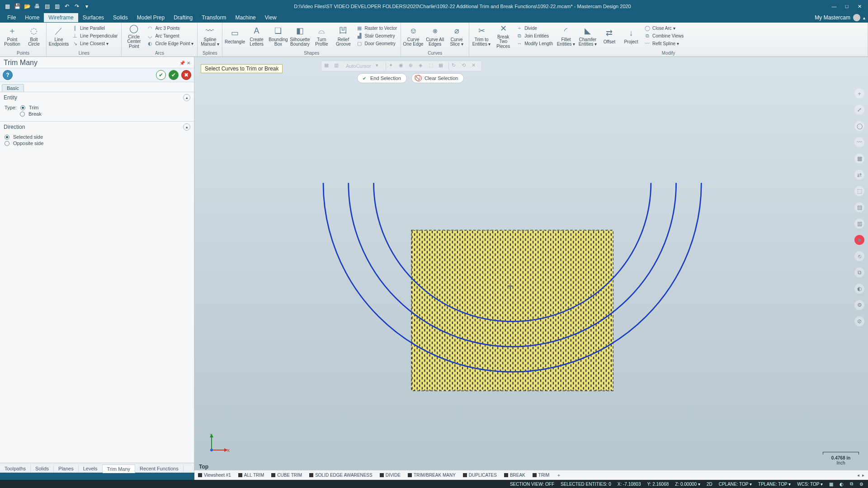  I want to click on point-position-label: Point Position, so click(12, 42).